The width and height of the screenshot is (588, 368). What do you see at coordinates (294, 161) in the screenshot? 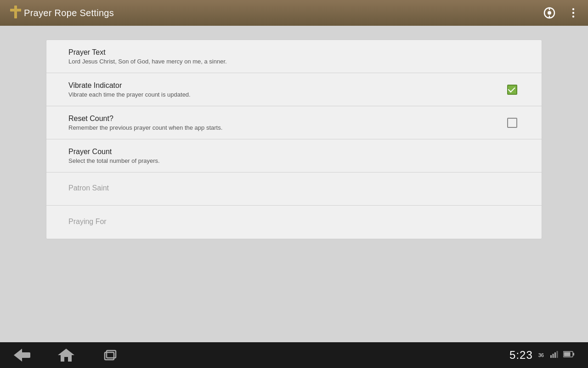
I see `settings-item-subtitle-prayer-count: Select the total number of prayers.` at bounding box center [294, 161].